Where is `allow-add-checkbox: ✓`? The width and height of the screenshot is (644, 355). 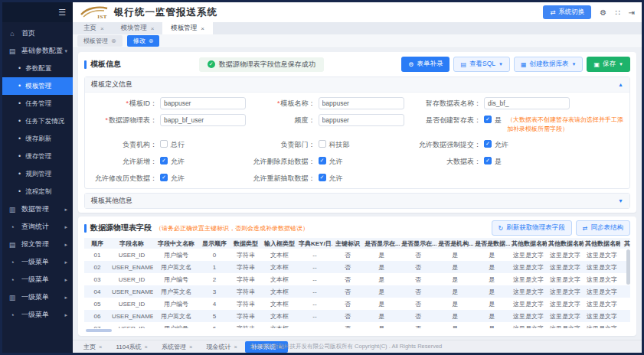
allow-add-checkbox: ✓ is located at coordinates (164, 161).